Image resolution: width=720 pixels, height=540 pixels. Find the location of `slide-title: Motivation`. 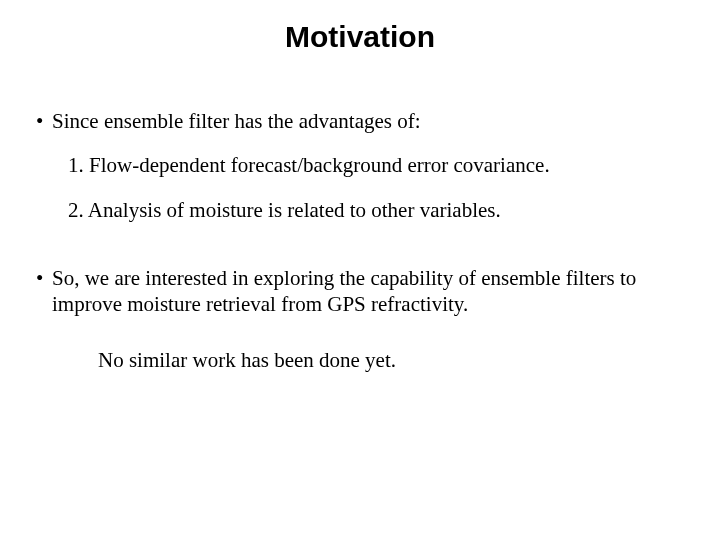

slide-title: Motivation is located at coordinates (360, 37).